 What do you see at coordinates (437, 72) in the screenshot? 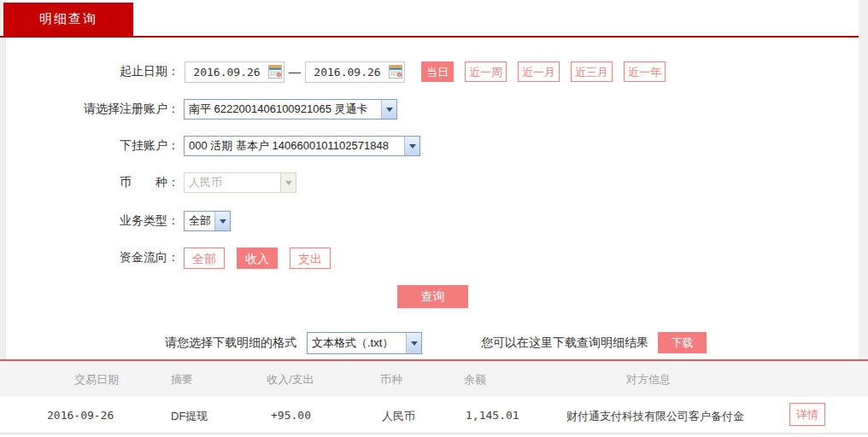
I see `quick-range-today-button: 当日` at bounding box center [437, 72].